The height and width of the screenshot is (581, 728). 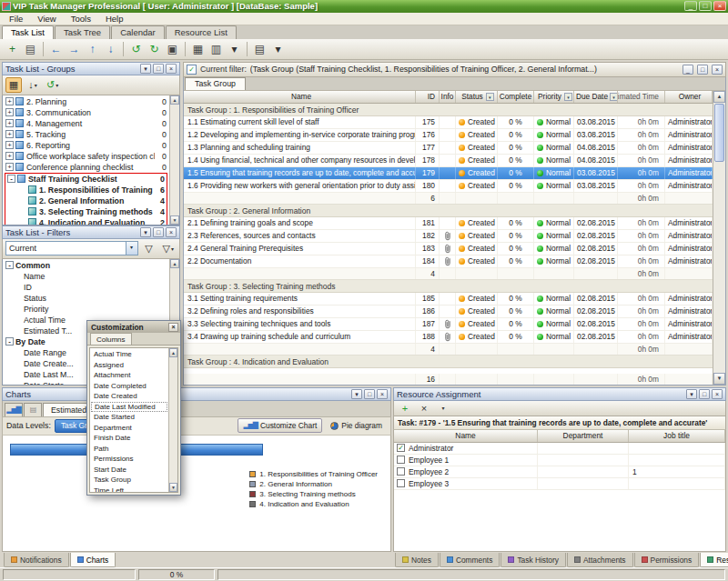 What do you see at coordinates (448, 236) in the screenshot?
I see `task-row: 2.3 References, sources and contacts182C…` at bounding box center [448, 236].